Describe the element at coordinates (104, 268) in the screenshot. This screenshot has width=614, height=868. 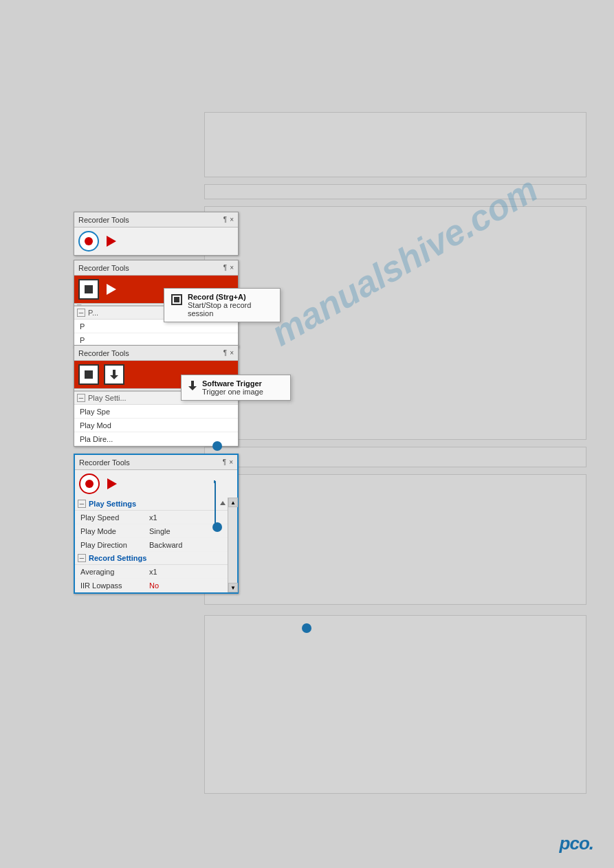
I see `window2-title: Recorder Tools` at that location.